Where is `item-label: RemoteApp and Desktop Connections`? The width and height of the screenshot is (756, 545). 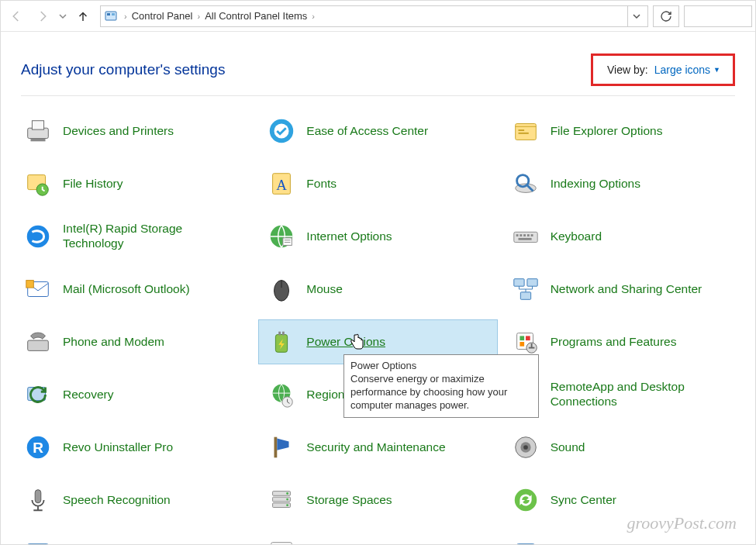 item-label: RemoteApp and Desktop Connections is located at coordinates (642, 394).